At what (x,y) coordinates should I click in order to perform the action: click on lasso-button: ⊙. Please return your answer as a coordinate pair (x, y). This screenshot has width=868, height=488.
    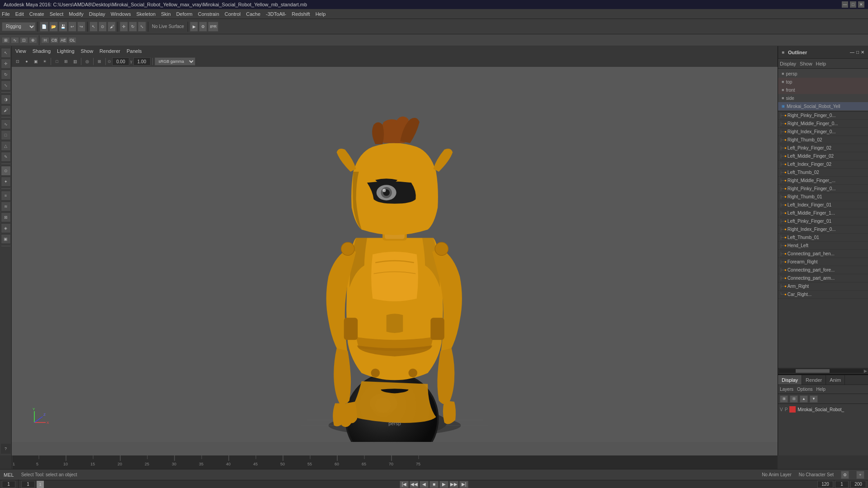
    Looking at the image, I should click on (103, 27).